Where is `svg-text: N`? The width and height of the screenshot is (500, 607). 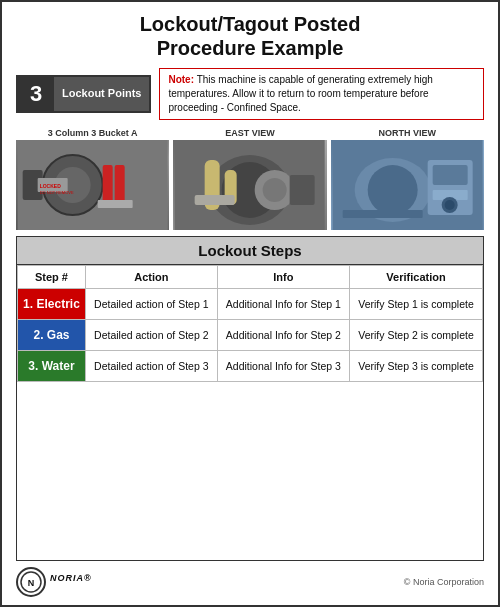 svg-text: N is located at coordinates (32, 583).